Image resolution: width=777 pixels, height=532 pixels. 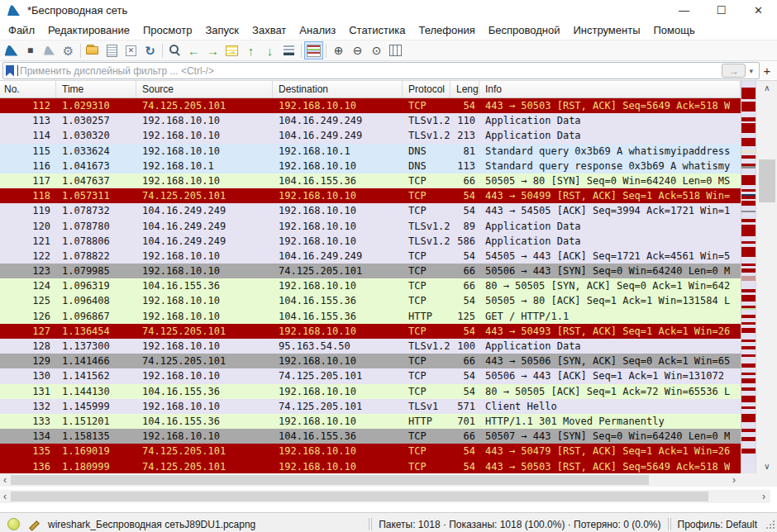 What do you see at coordinates (767, 181) in the screenshot?
I see `vertical-scroll-thumb` at bounding box center [767, 181].